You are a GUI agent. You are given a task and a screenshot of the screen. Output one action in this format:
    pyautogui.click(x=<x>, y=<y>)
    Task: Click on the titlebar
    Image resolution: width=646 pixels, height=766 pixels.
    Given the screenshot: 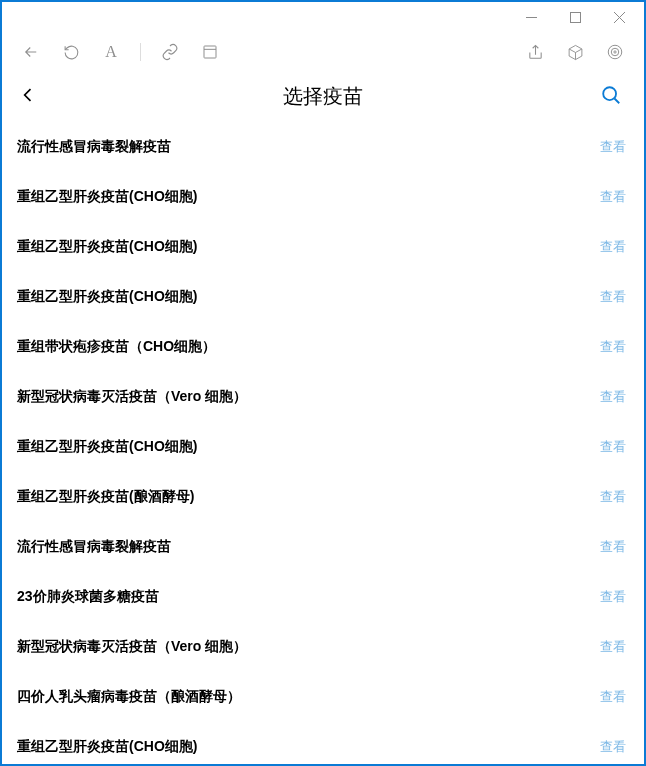 What is the action you would take?
    pyautogui.click(x=323, y=17)
    